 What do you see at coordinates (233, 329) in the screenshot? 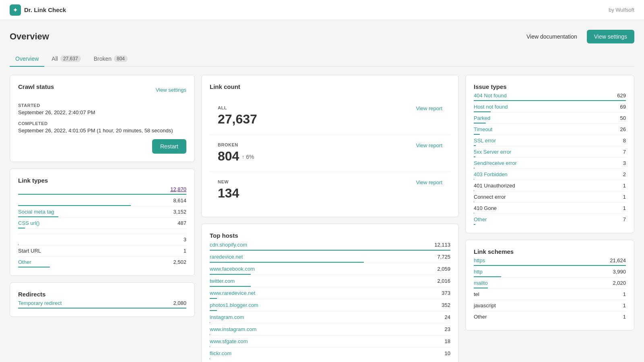
I see `host-name: www.instagram.com` at bounding box center [233, 329].